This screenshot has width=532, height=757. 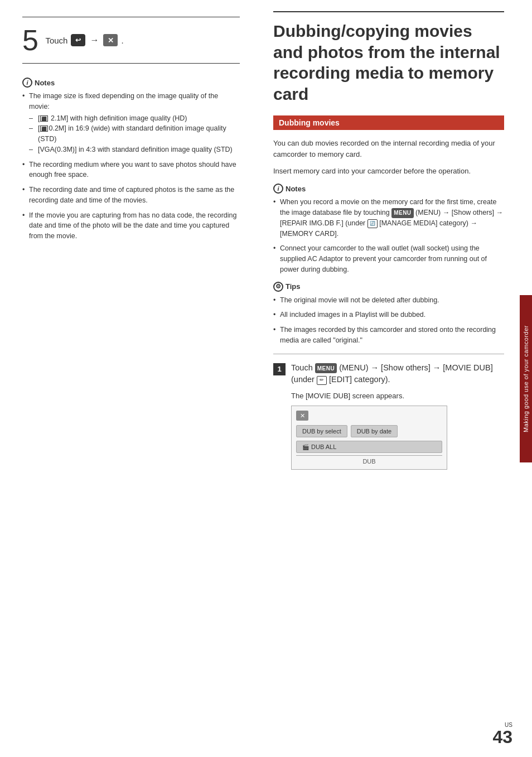 What do you see at coordinates (306, 447) in the screenshot?
I see `dub-all-icon: 🎬` at bounding box center [306, 447].